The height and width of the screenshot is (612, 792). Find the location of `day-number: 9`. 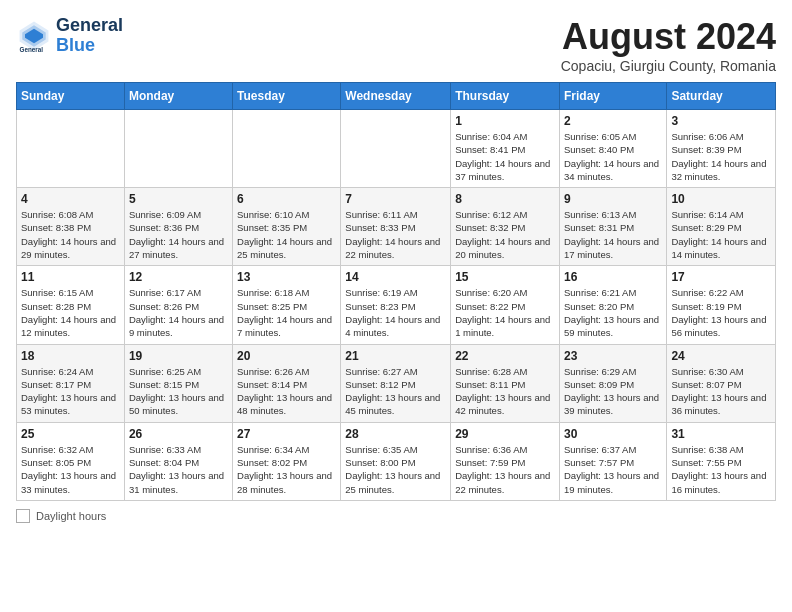

day-number: 9 is located at coordinates (613, 199).